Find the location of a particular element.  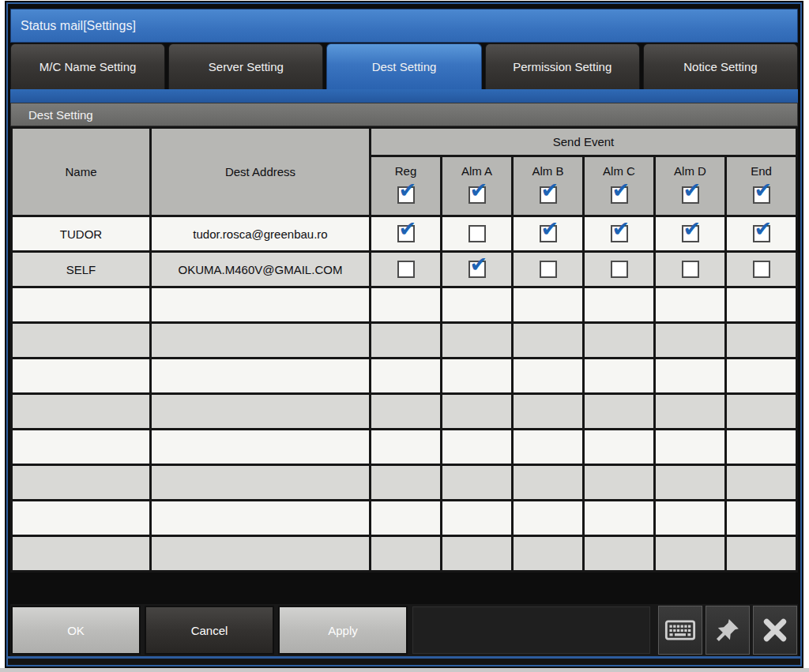

dest-address-cell: OKUMA.M460V@GMAIL.COM is located at coordinates (261, 270).